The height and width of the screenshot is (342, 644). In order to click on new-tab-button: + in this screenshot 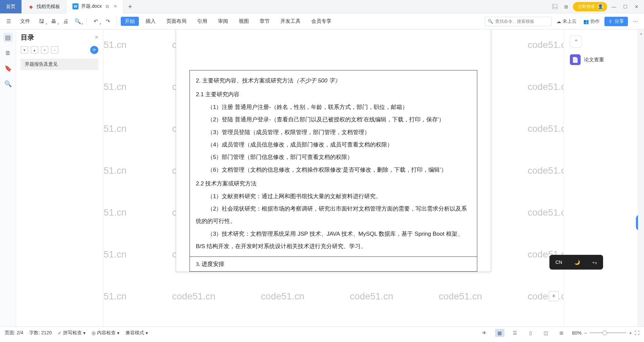, I will do `click(130, 7)`.